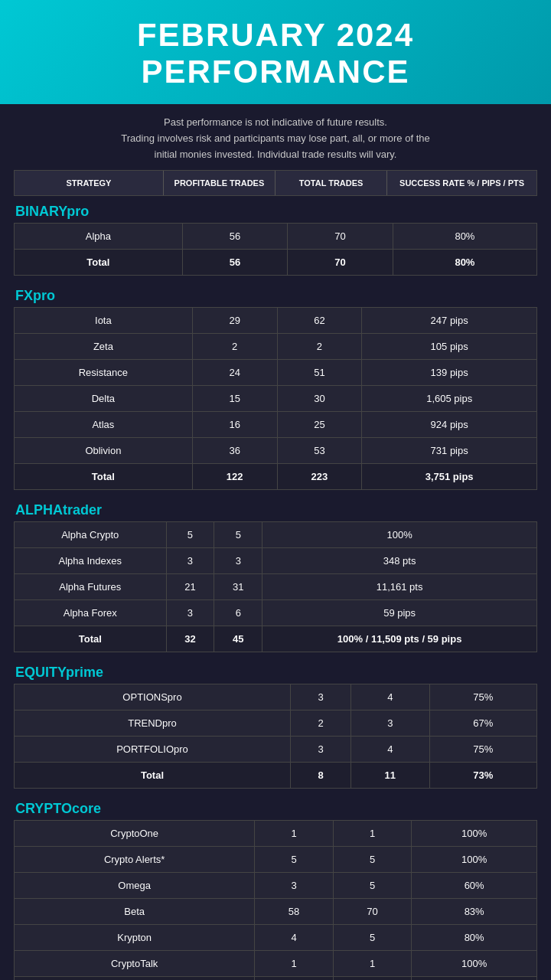 The height and width of the screenshot is (980, 551). What do you see at coordinates (190, 639) in the screenshot?
I see `cell-profitable: 32` at bounding box center [190, 639].